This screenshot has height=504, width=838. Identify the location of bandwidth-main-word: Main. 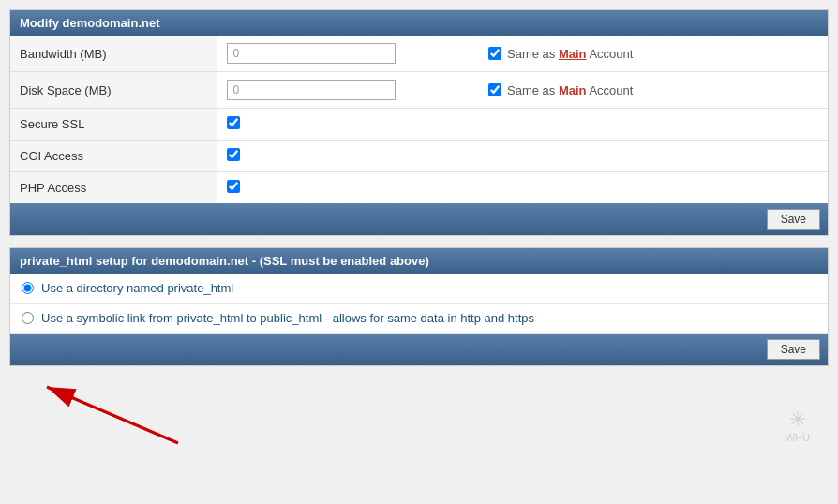
(573, 54).